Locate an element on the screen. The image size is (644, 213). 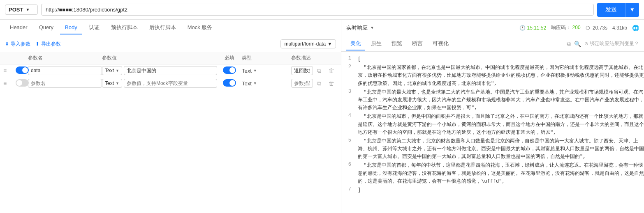
row1-value-input is located at coordinates (170, 71).